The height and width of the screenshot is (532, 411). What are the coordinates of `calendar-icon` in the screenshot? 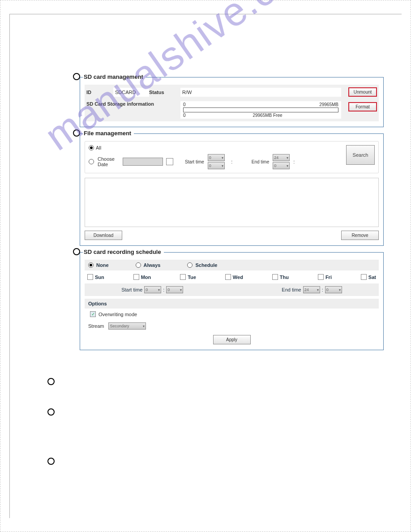 It's located at (170, 162).